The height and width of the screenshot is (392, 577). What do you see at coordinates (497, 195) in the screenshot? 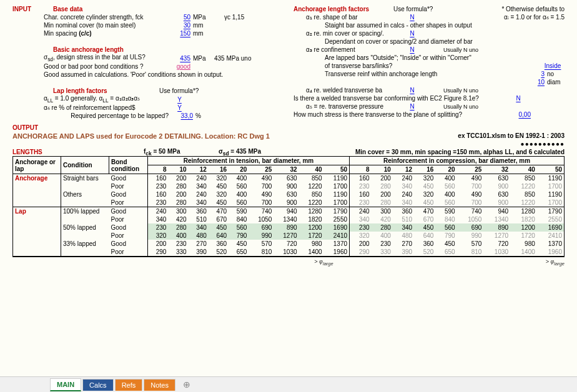
I see `compression-cell: 630` at bounding box center [497, 195].